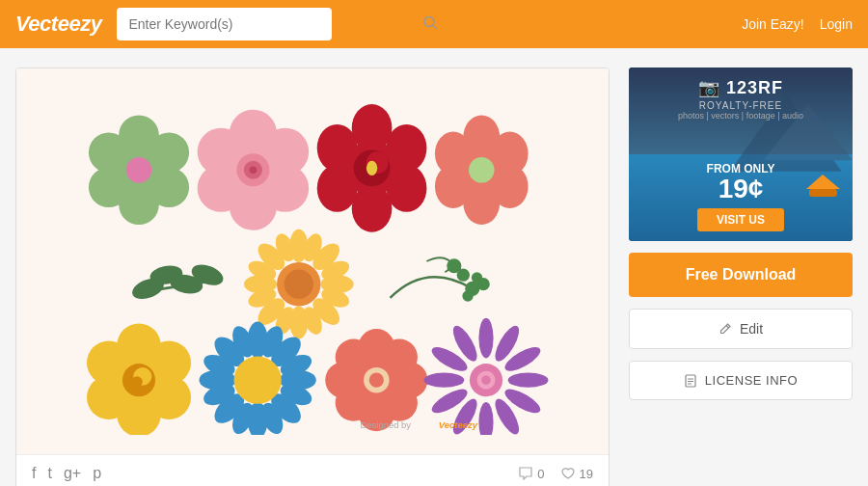 This screenshot has height=486, width=868. I want to click on ad-logo-area: 📷 123RF ROYALTY-FREE photos | vectors | …, so click(741, 98).